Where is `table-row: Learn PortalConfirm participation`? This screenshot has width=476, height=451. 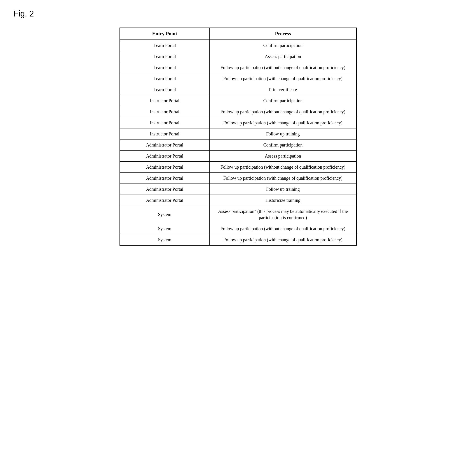 table-row: Learn PortalConfirm participation is located at coordinates (238, 45).